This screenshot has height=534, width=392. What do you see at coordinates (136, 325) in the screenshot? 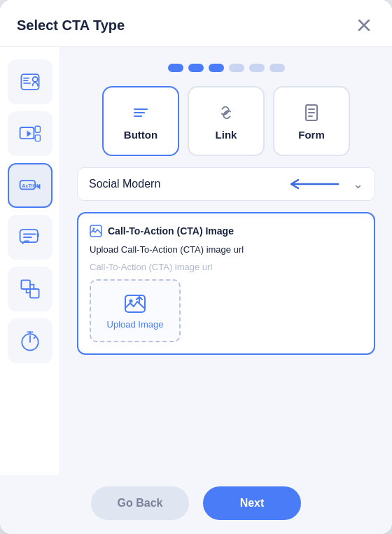
I see `upload-image-label: Upload Image` at bounding box center [136, 325].